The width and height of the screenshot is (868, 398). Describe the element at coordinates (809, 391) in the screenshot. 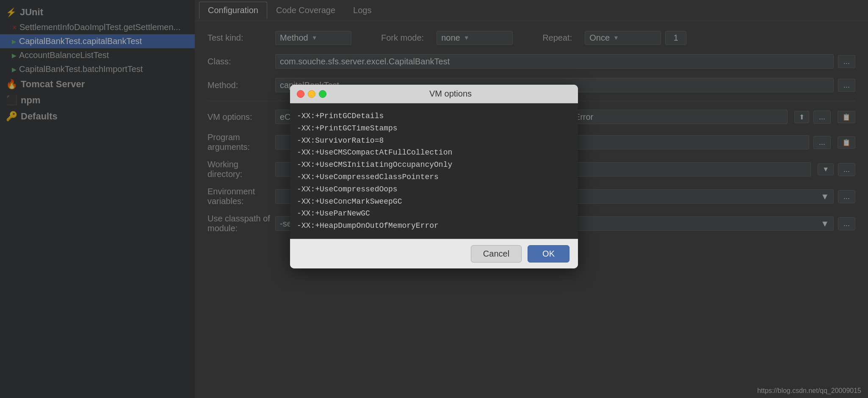

I see `bottom-url: https://blog.csdn.net/qq_20009015` at that location.